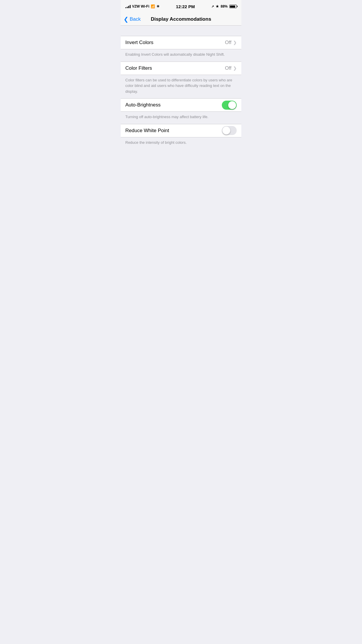 This screenshot has width=362, height=644. What do you see at coordinates (181, 105) in the screenshot?
I see `auto-brightness-row: Auto-Brightness` at bounding box center [181, 105].